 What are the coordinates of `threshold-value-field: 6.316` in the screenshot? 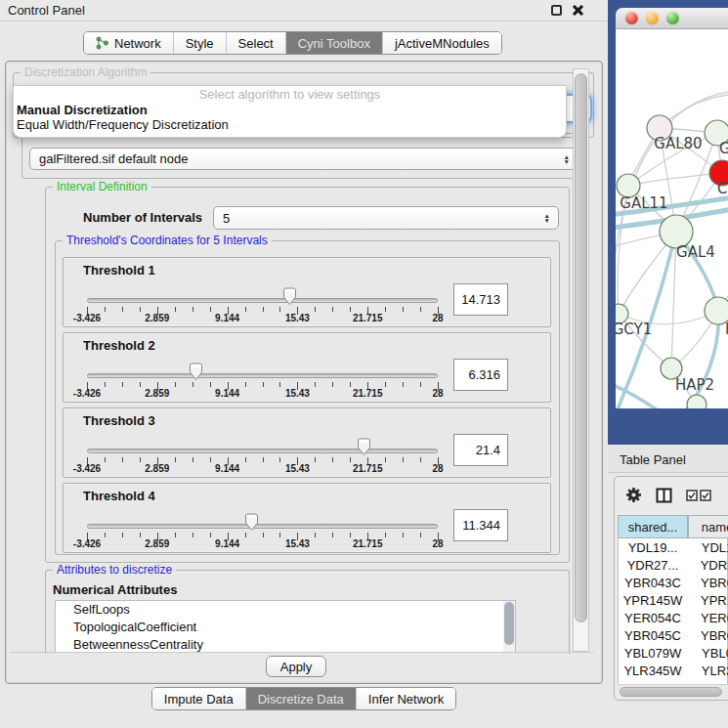 It's located at (481, 375).